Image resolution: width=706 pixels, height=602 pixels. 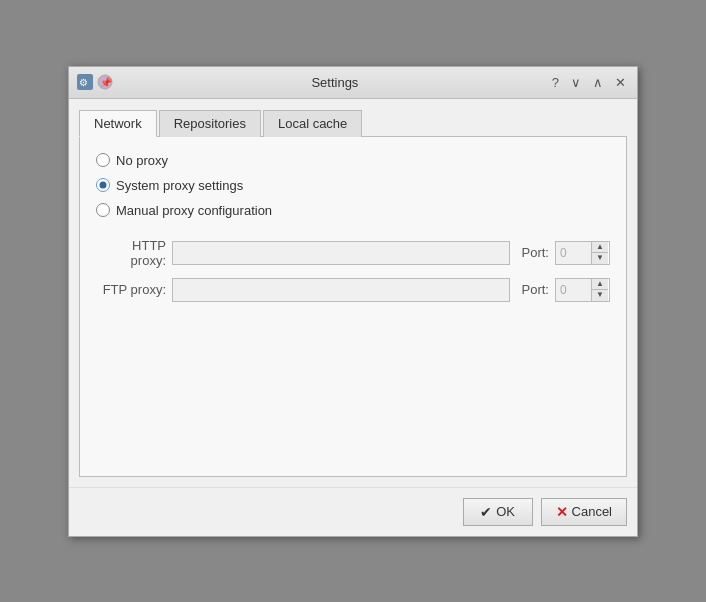 I want to click on proxy-radio-group: No proxy System proxy settings Manual pr…, so click(x=353, y=186).